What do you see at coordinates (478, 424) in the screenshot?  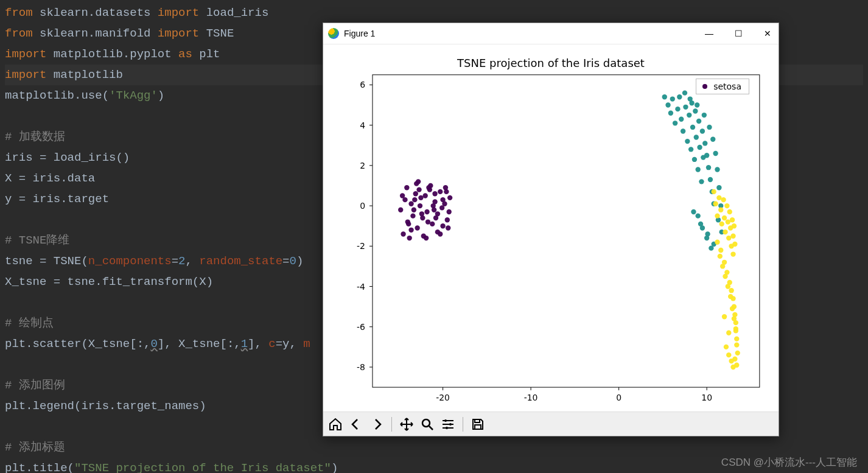 I see `save-icon` at bounding box center [478, 424].